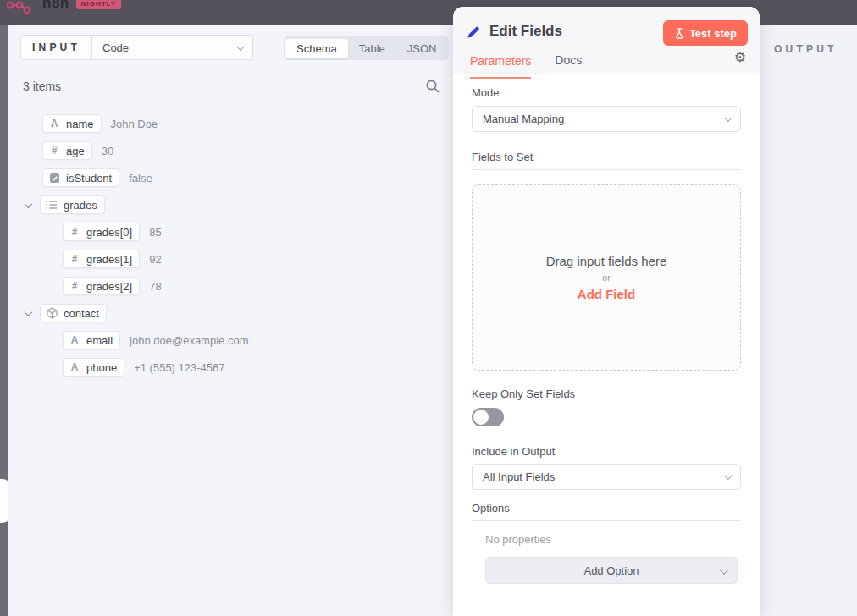 The image size is (857, 616). I want to click on fields-to-set-label: Fields to Set, so click(606, 161).